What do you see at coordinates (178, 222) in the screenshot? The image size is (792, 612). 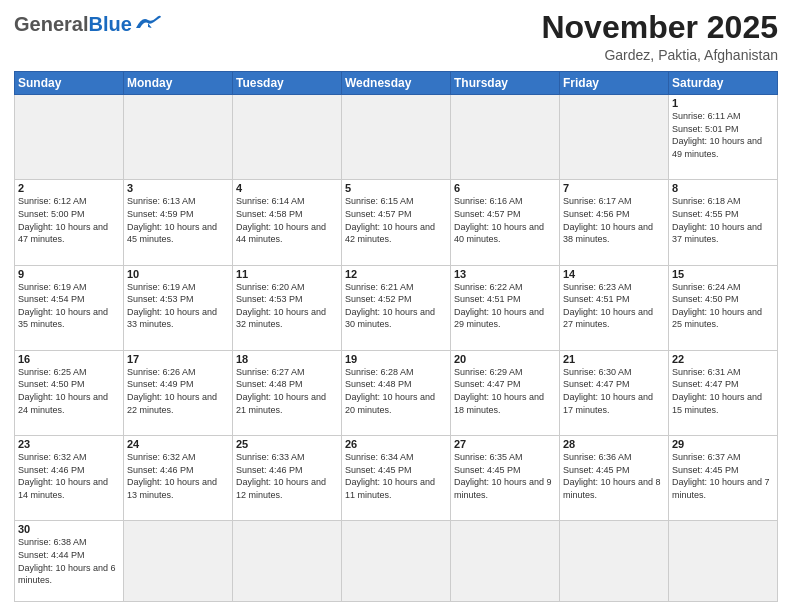 I see `table-row: 3Sunrise: 6:13 AMSunset: 4:59 PMDaylight…` at bounding box center [178, 222].